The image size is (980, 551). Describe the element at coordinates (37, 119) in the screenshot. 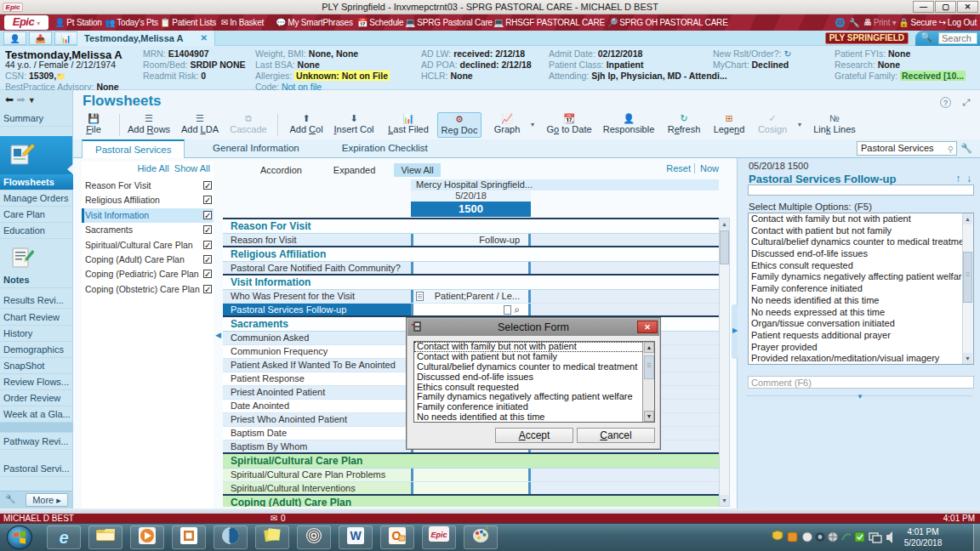

I see `sidebar-item-summary: Summary` at that location.